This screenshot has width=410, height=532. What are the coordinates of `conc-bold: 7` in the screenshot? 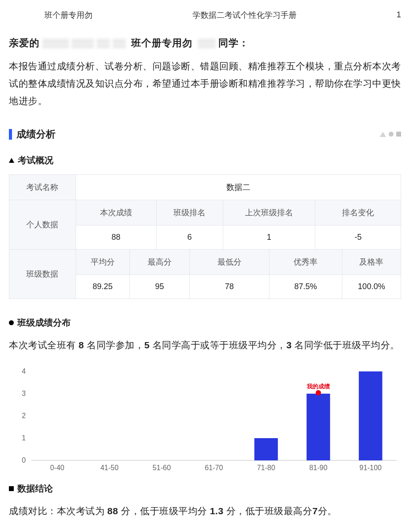 It's located at (315, 511).